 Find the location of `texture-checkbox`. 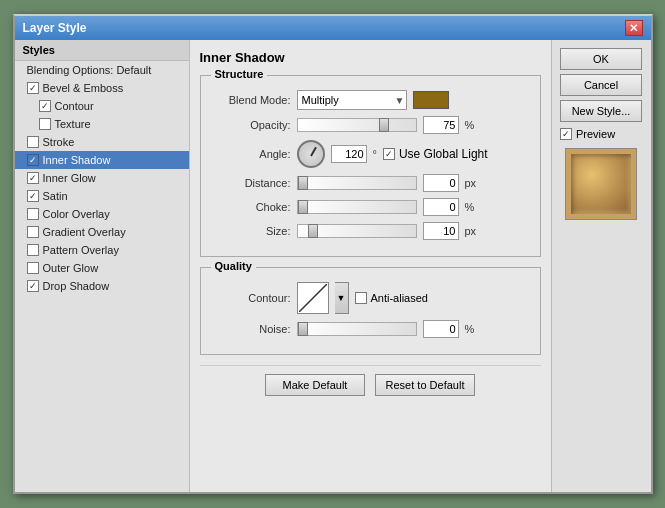

texture-checkbox is located at coordinates (45, 124).